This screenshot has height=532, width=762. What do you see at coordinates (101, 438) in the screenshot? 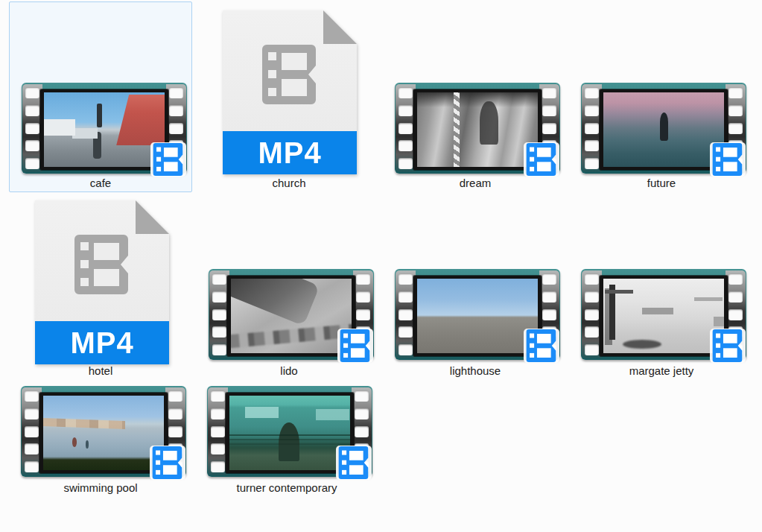
I see `file-item-swimming-pool: swimming pool` at bounding box center [101, 438].